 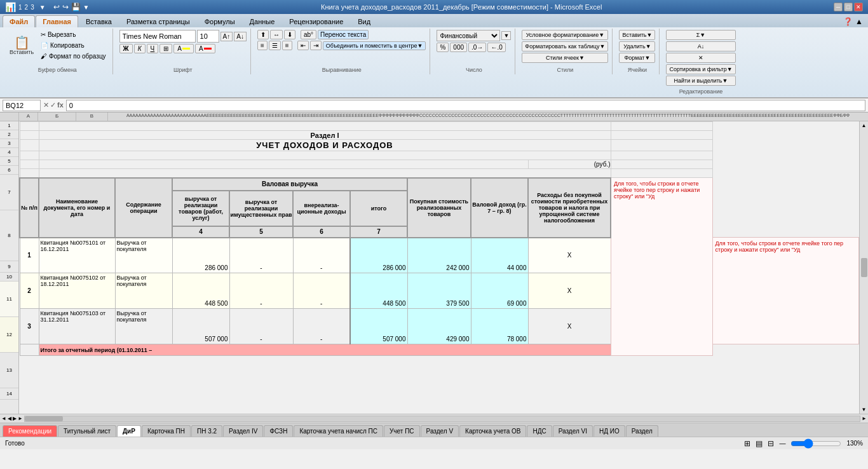 What do you see at coordinates (29, 146) in the screenshot?
I see `cell-3-A` at bounding box center [29, 146].